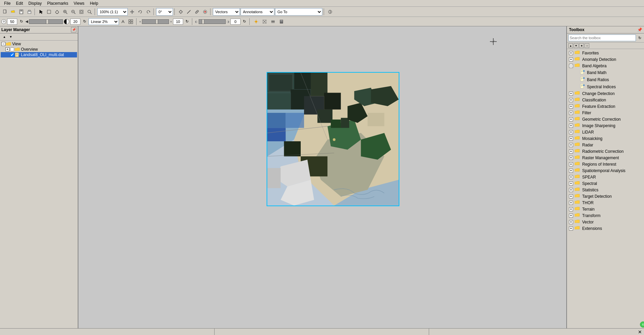  I want to click on tree-view-row: − View, so click(39, 44).